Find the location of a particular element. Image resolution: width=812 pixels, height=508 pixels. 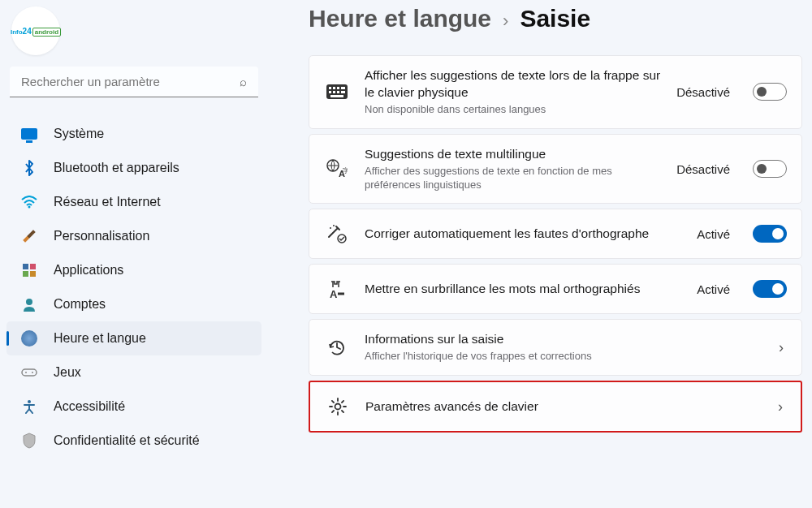

sidebar-item-privacy: Confidentialité et sécurité is located at coordinates (134, 441).